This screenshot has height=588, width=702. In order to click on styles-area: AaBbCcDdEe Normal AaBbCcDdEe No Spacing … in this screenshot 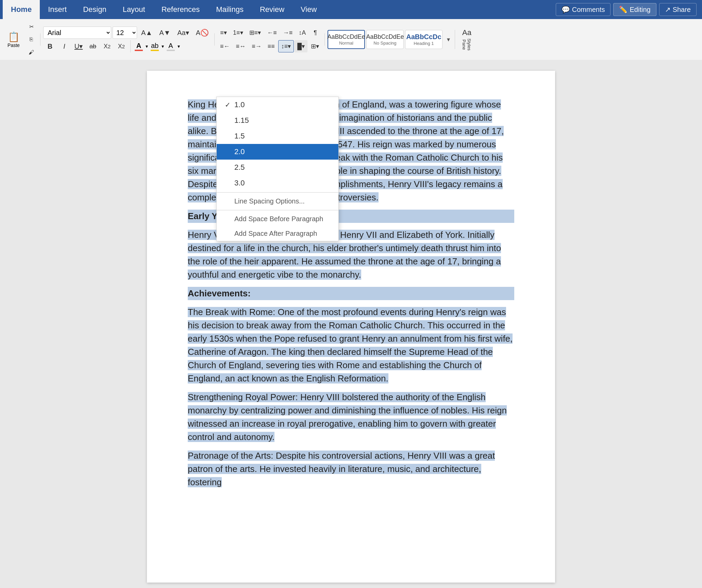, I will do `click(403, 39)`.